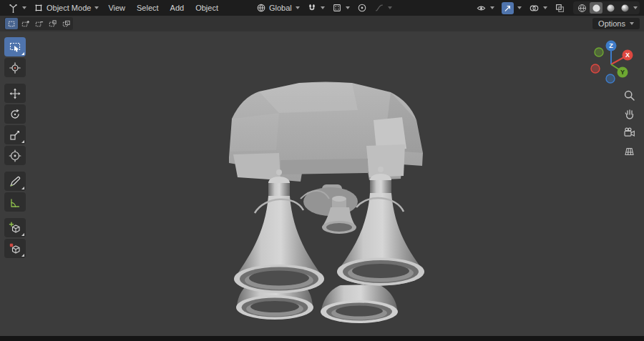 This screenshot has height=341, width=644. What do you see at coordinates (66, 8) in the screenshot?
I see `mode-selector: Object Mode` at bounding box center [66, 8].